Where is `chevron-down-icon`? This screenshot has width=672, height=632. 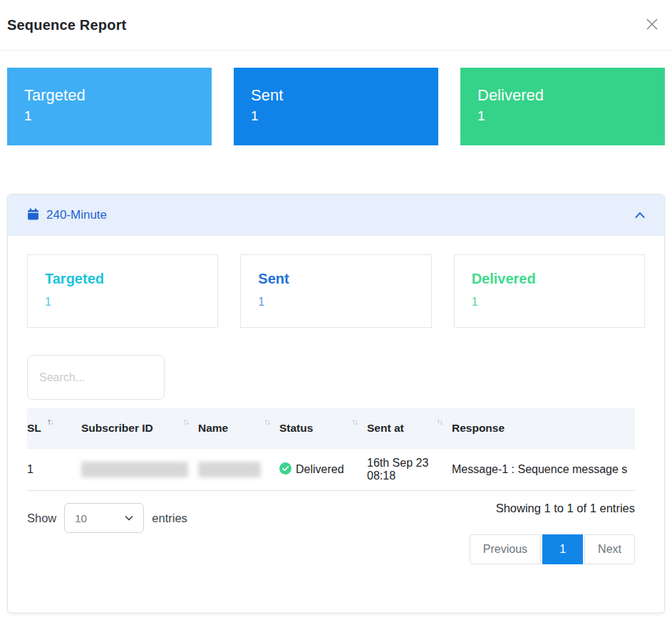
chevron-down-icon is located at coordinates (129, 518).